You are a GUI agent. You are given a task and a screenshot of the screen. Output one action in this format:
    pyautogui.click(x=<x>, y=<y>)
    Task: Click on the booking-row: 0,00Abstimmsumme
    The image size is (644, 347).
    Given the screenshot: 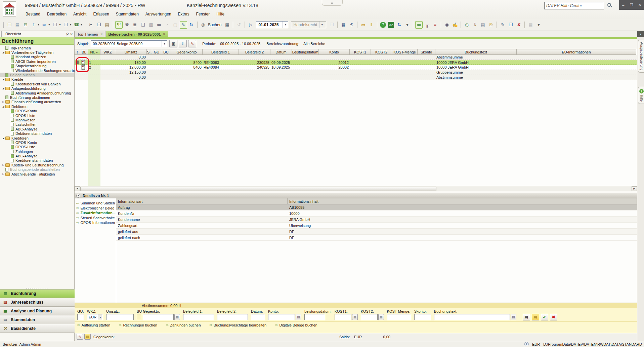 What is the action you would take?
    pyautogui.click(x=356, y=57)
    